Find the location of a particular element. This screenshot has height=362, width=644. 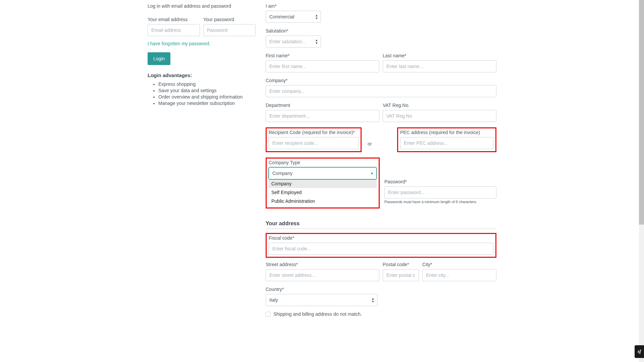

password-hint: Passwords must have a minimum length of … is located at coordinates (440, 202).